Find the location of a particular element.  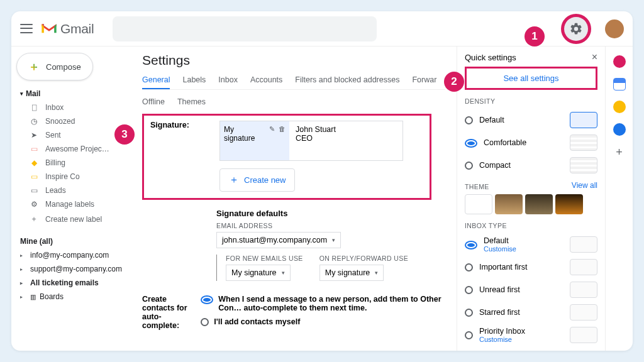

density-title: DENSITY is located at coordinates (531, 101).